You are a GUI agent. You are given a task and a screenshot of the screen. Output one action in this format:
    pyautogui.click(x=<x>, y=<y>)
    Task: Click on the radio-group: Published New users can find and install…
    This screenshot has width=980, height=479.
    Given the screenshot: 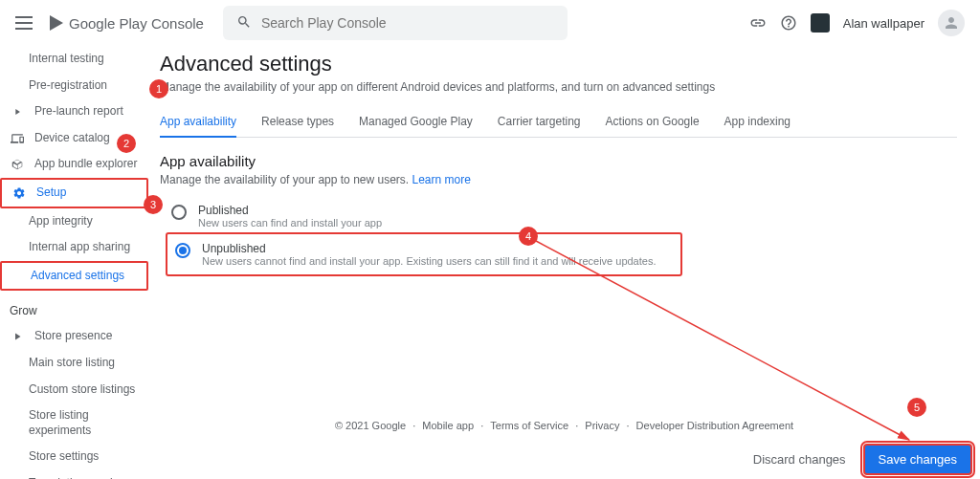 What is the action you would take?
    pyautogui.click(x=561, y=238)
    